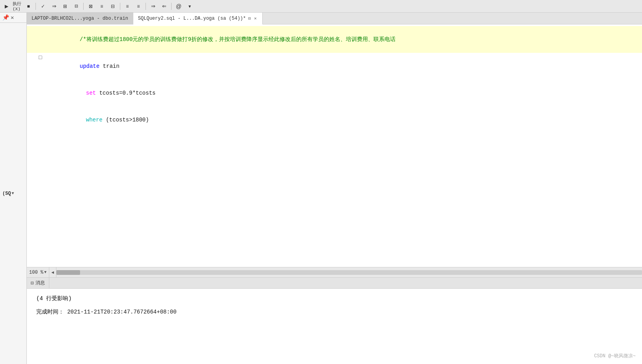 The height and width of the screenshot is (364, 642). What do you see at coordinates (343, 120) in the screenshot?
I see `line-content-where: where (tcosts>1800)` at bounding box center [343, 120].